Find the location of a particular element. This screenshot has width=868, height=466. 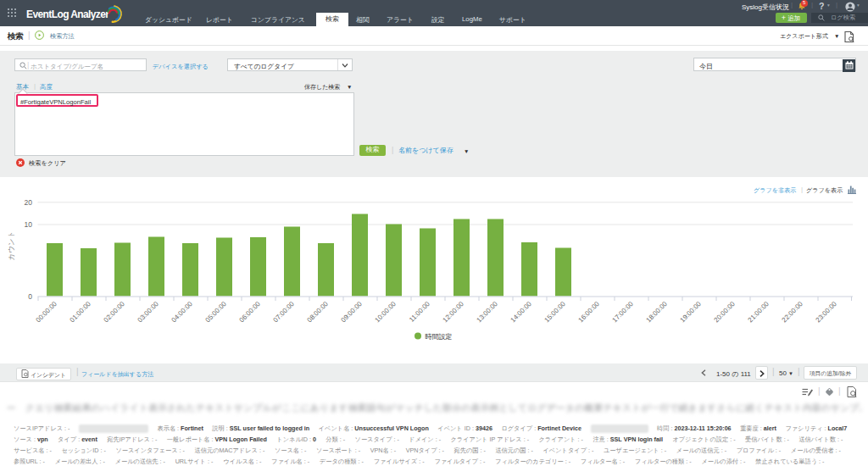

svg-text: 07:00:00 is located at coordinates (285, 312).